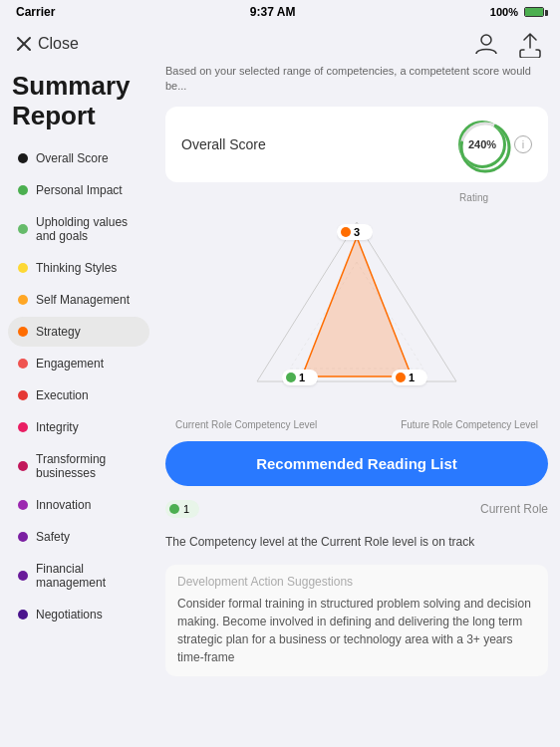  Describe the element at coordinates (88, 576) in the screenshot. I see `sidebar-label-12: Financial management` at that location.